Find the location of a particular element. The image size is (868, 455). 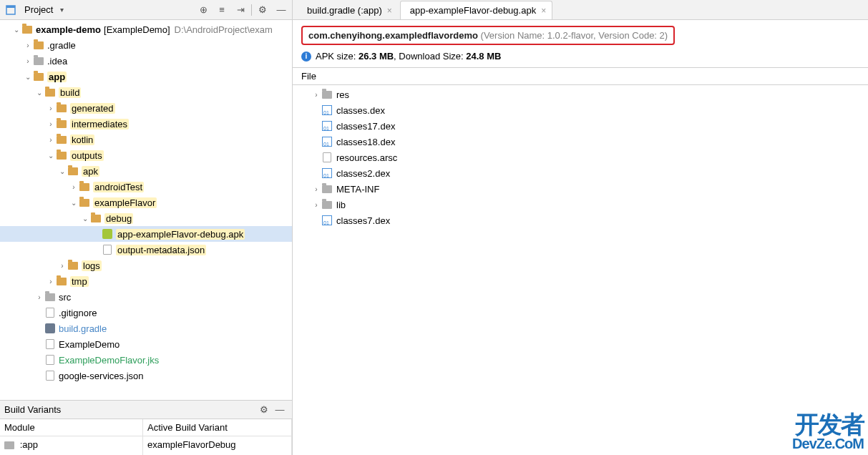

project-view-icon is located at coordinates (11, 10).